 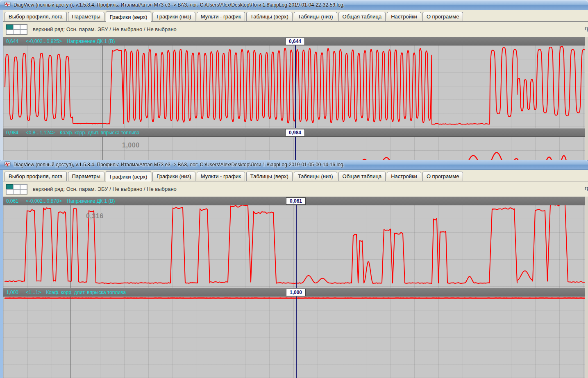 What do you see at coordinates (44, 201) in the screenshot?
I see `value-range: <-0,002...0,878>` at bounding box center [44, 201].